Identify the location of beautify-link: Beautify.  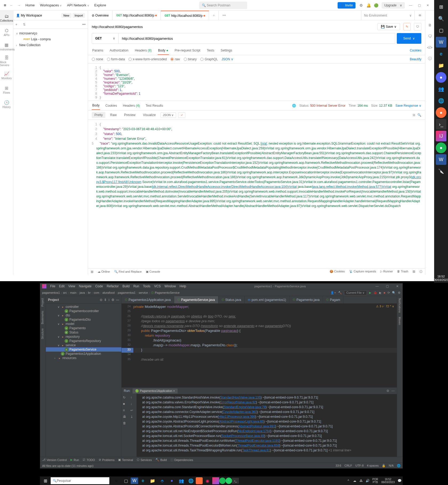
(415, 59).